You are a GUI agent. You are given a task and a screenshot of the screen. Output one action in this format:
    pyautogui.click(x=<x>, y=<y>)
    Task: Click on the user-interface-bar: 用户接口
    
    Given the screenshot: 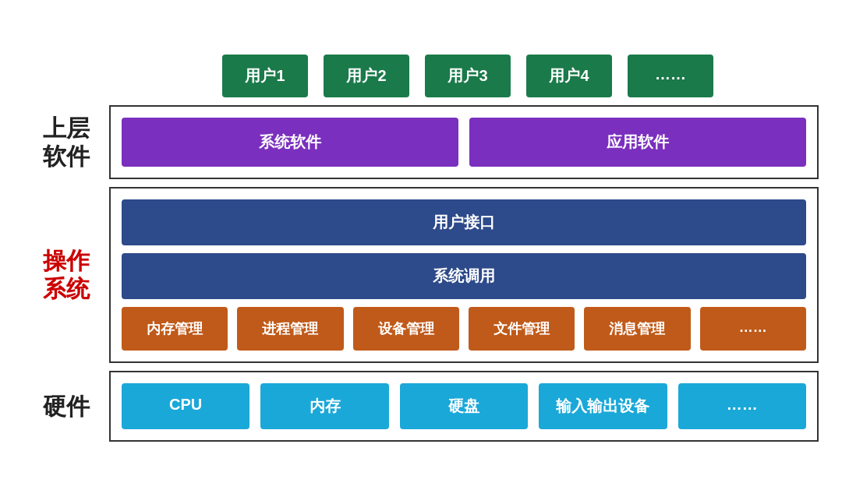 What is the action you would take?
    pyautogui.click(x=464, y=223)
    